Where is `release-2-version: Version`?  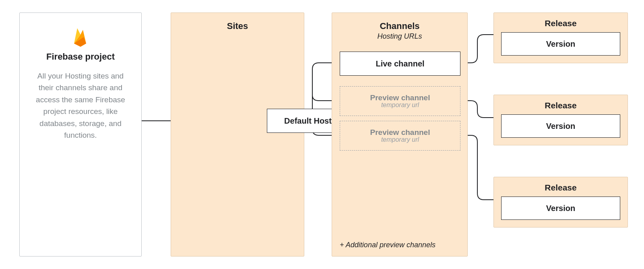 release-2-version: Version is located at coordinates (561, 126).